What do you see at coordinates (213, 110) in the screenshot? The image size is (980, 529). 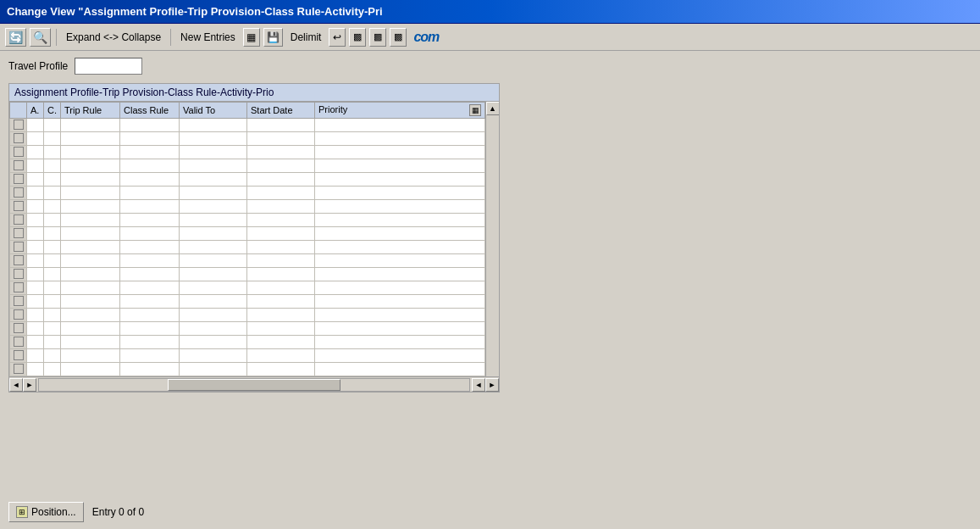 I see `col-header-valid-to: Valid To` at bounding box center [213, 110].